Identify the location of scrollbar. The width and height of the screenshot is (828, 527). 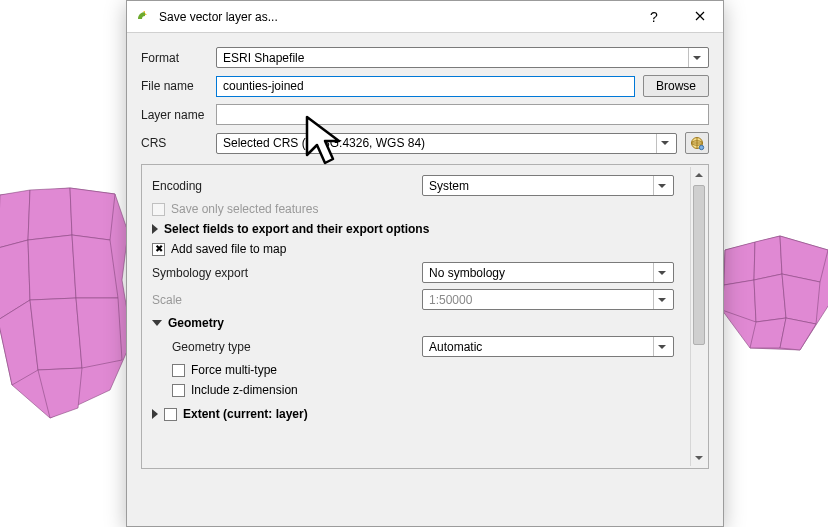
(698, 316).